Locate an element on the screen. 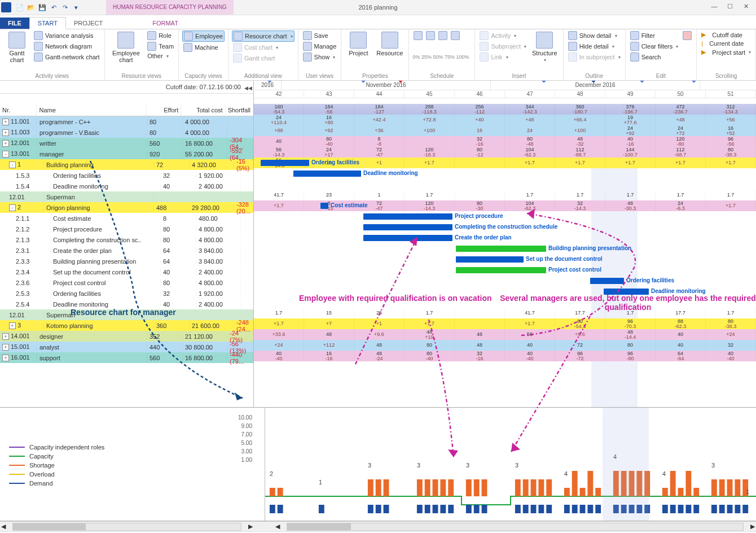 This screenshot has width=756, height=533. gantt-chart-add-button: Gantt chart is located at coordinates (263, 58).